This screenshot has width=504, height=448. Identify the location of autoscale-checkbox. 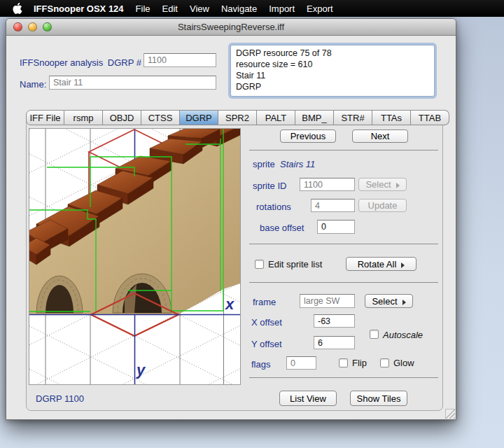
(374, 335).